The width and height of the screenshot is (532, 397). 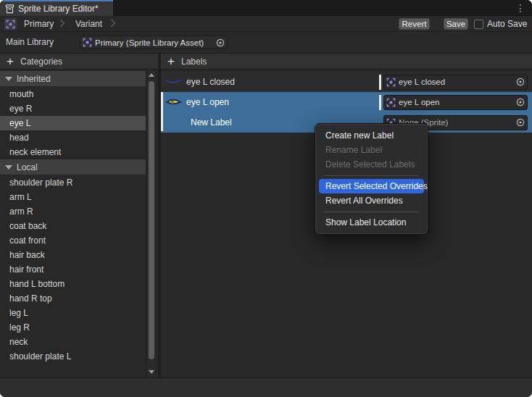 I want to click on main-library-object-field: Primary (Sprite Library Asset), so click(x=154, y=42).